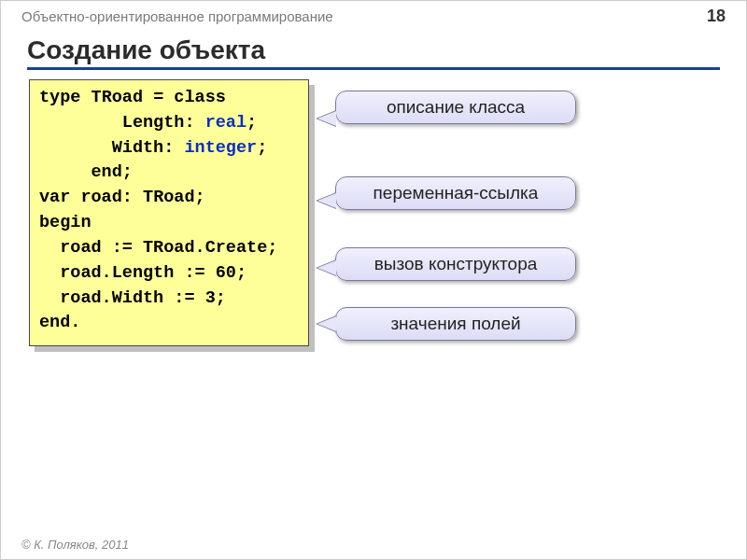  What do you see at coordinates (60, 97) in the screenshot?
I see `code-kw: type` at bounding box center [60, 97].